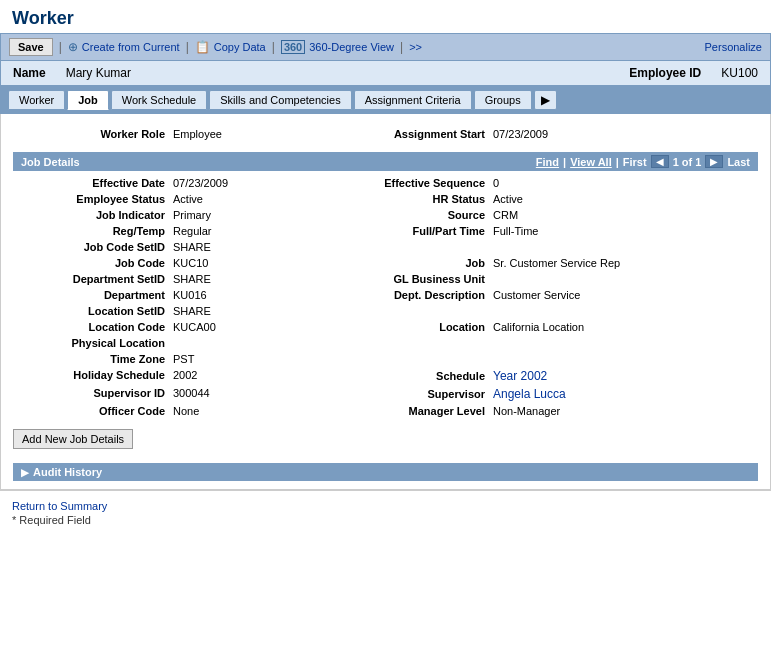 This screenshot has height=653, width=771. Describe the element at coordinates (386, 263) in the screenshot. I see `field-row-5: Job Code KUC10 Job Sr. Customer Service …` at that location.